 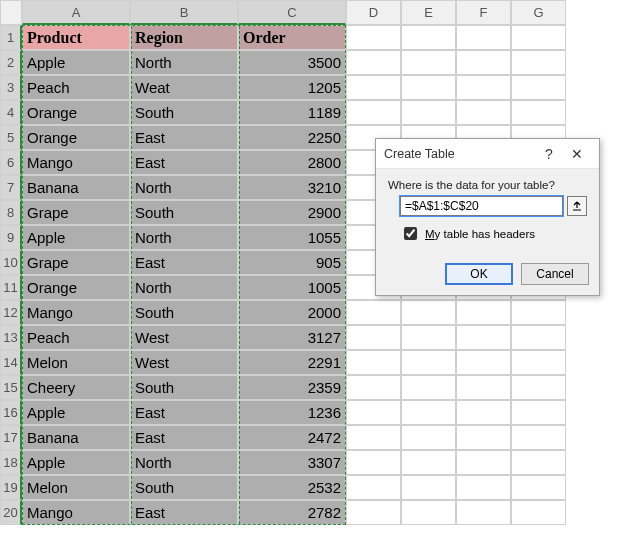 What do you see at coordinates (76, 112) in the screenshot?
I see `cell-product: Orange` at bounding box center [76, 112].